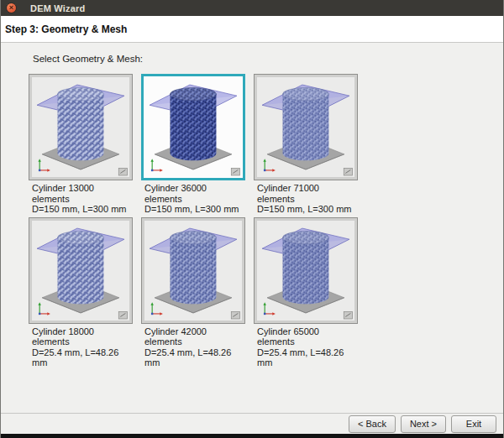 Image resolution: width=504 pixels, height=438 pixels. What do you see at coordinates (305, 198) in the screenshot?
I see `geometry-caption: Cylinder 71000 elements D=150 mm, L=300 …` at bounding box center [305, 198].